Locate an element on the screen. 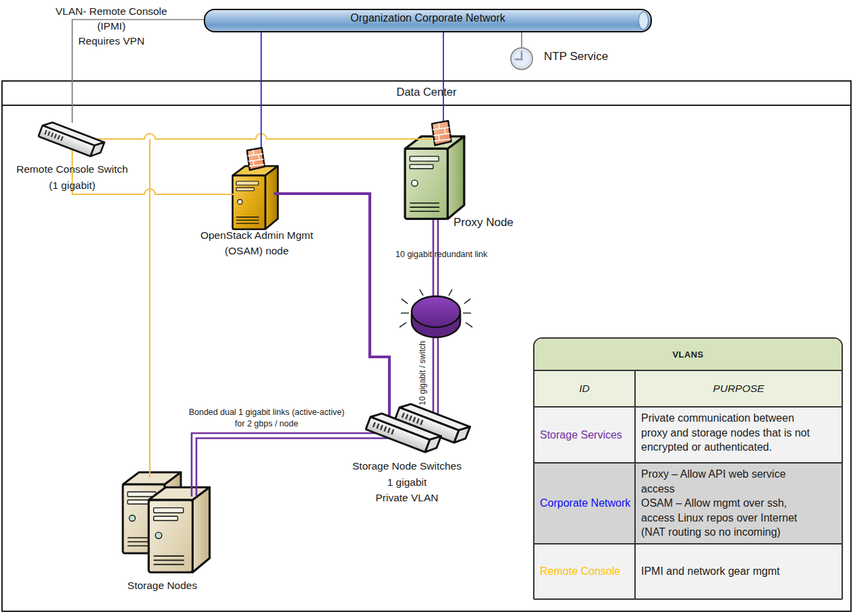 The width and height of the screenshot is (853, 616). vlan-id-storage-services: Storage Services is located at coordinates (585, 435).